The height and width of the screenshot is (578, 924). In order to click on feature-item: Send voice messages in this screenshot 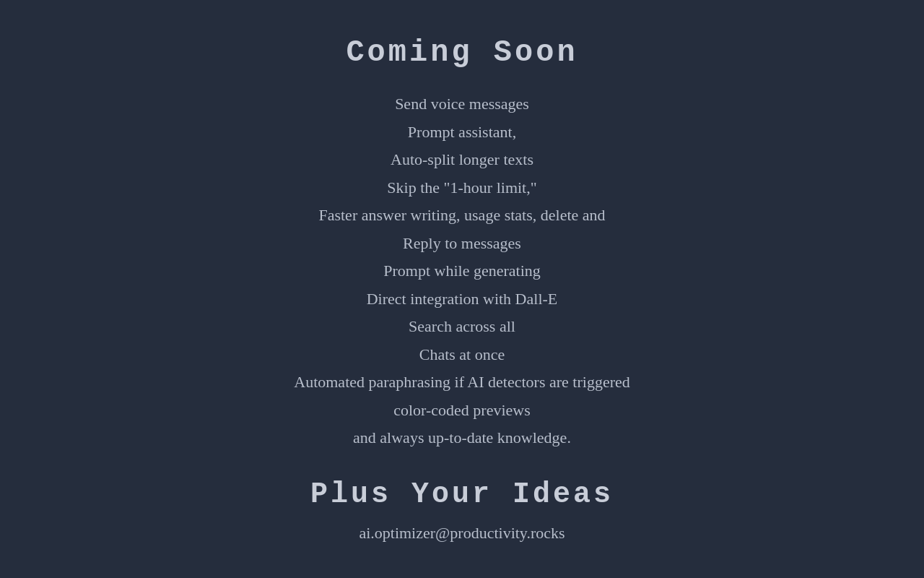, I will do `click(462, 104)`.